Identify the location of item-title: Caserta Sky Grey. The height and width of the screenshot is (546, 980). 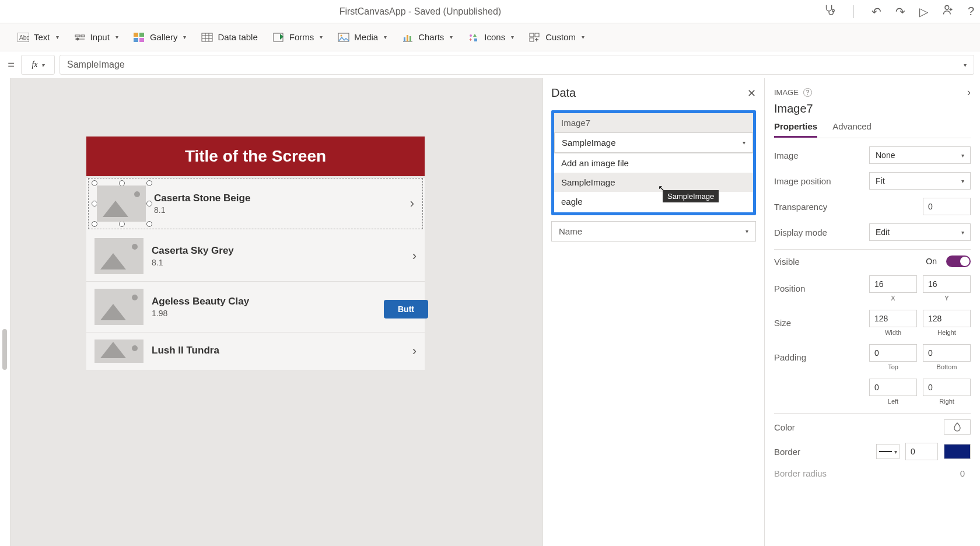
(278, 251).